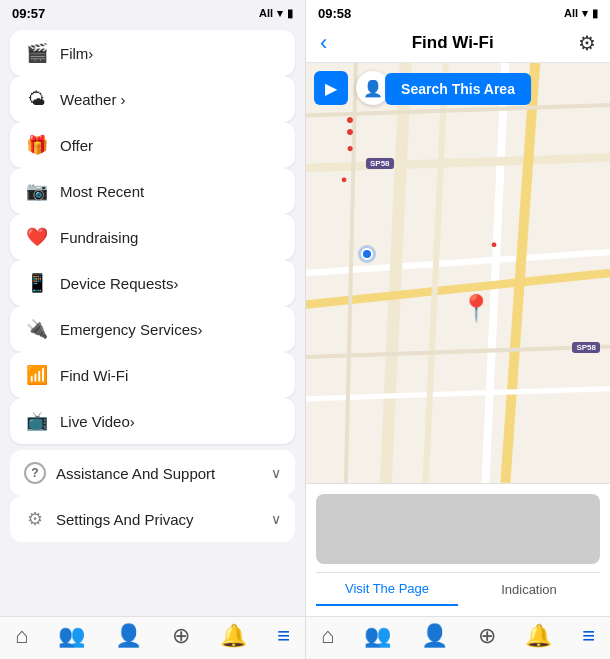  I want to click on bottom-sheet-image, so click(458, 529).